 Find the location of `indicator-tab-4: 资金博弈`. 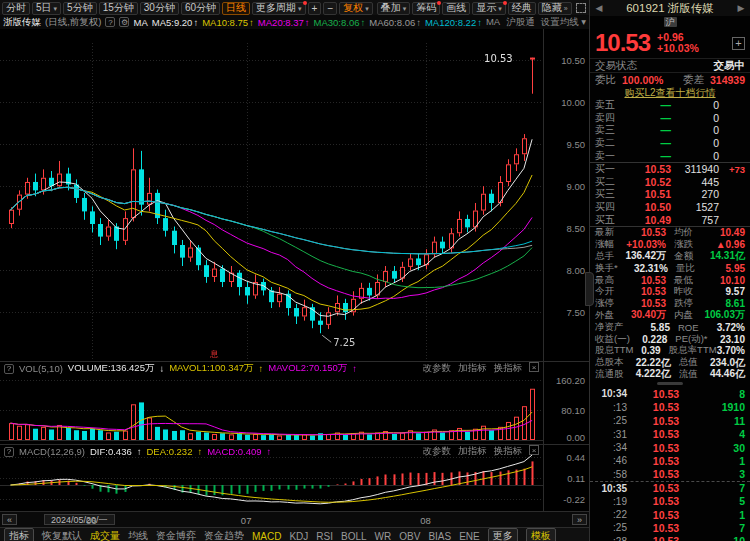

indicator-tab-4: 资金博弈 is located at coordinates (176, 535).